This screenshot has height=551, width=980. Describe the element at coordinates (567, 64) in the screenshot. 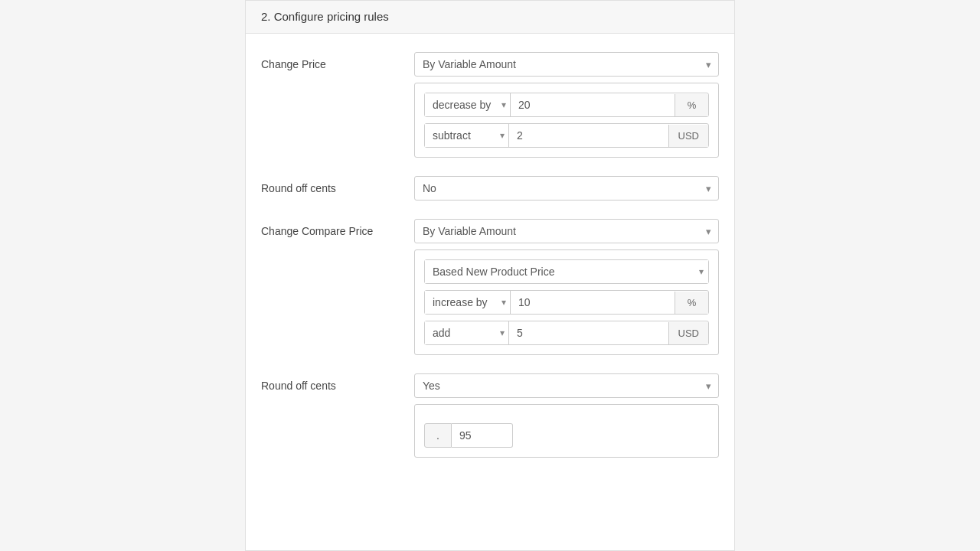

I see `change-price-type-select: By Variable Amount By Fixed Amount` at that location.